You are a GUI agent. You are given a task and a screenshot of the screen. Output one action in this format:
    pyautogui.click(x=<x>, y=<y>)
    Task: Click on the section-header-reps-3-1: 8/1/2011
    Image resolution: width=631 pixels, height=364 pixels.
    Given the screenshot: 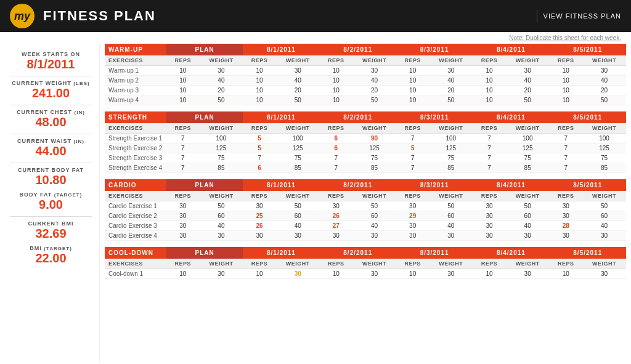 What is the action you would take?
    pyautogui.click(x=281, y=253)
    